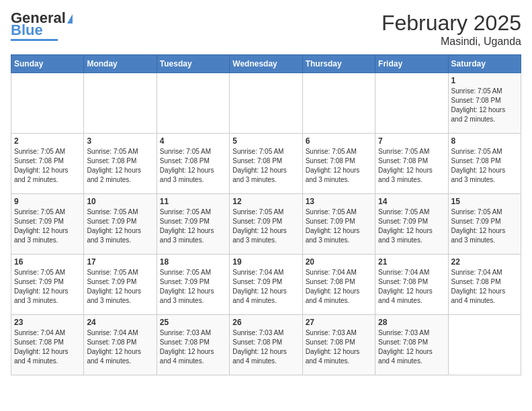 This screenshot has height=411, width=532. What do you see at coordinates (484, 224) in the screenshot?
I see `calendar-cell: 15Sunrise: 7:05 AM Sunset: 7:09 PM Dayli…` at bounding box center [484, 224].